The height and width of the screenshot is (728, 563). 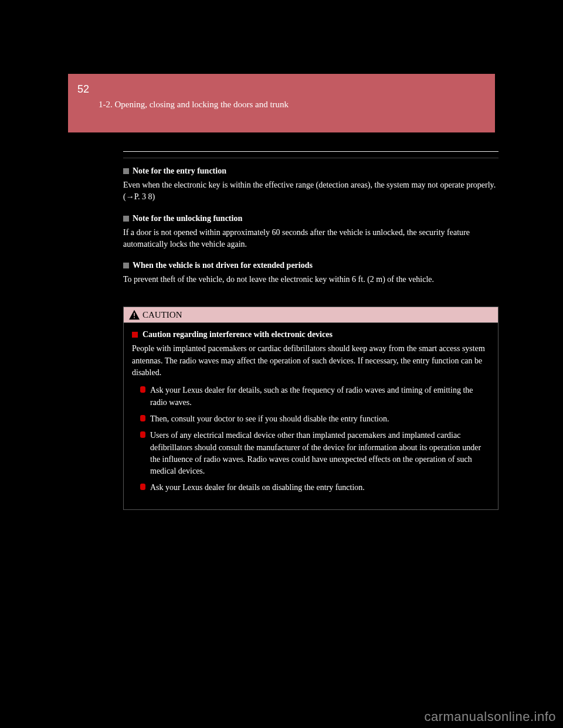 What do you see at coordinates (238, 335) in the screenshot?
I see `caution-title-text: Caution regarding interference with elec…` at bounding box center [238, 335].